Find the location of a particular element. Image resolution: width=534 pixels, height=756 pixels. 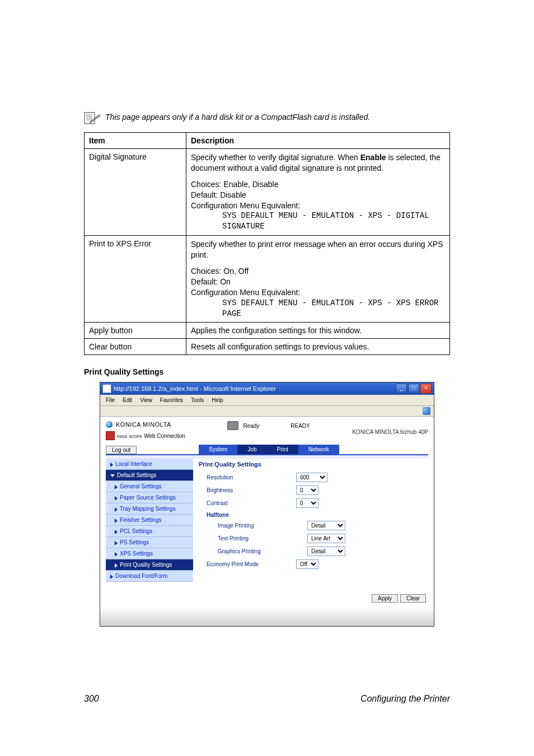

select-contrast: 0 is located at coordinates (307, 503).